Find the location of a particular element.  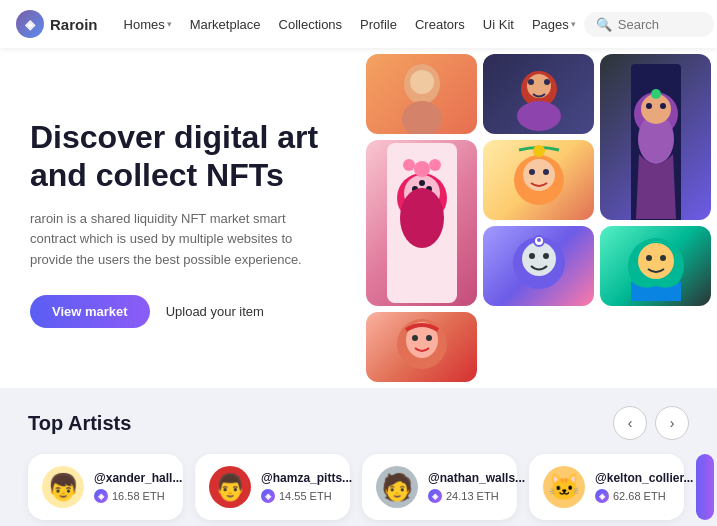

artists-prev-button: ‹ is located at coordinates (630, 423).